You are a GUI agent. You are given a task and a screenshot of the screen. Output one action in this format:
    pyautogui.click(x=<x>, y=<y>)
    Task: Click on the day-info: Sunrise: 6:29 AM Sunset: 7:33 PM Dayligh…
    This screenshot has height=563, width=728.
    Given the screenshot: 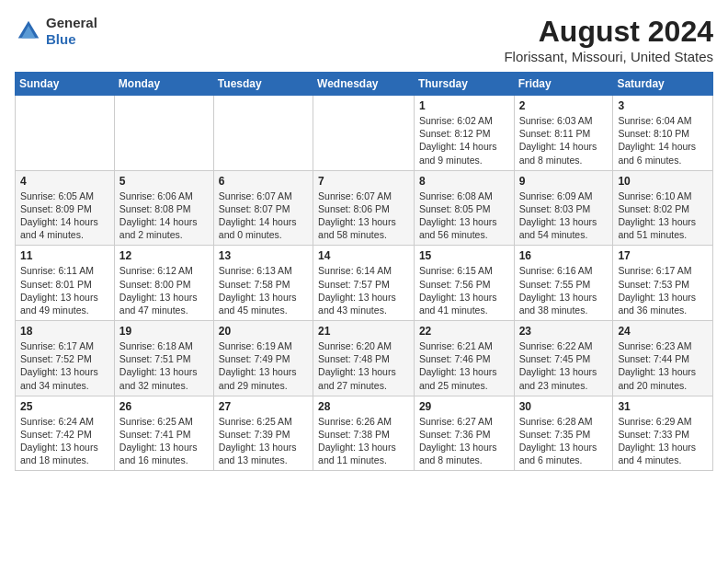 What is the action you would take?
    pyautogui.click(x=663, y=442)
    